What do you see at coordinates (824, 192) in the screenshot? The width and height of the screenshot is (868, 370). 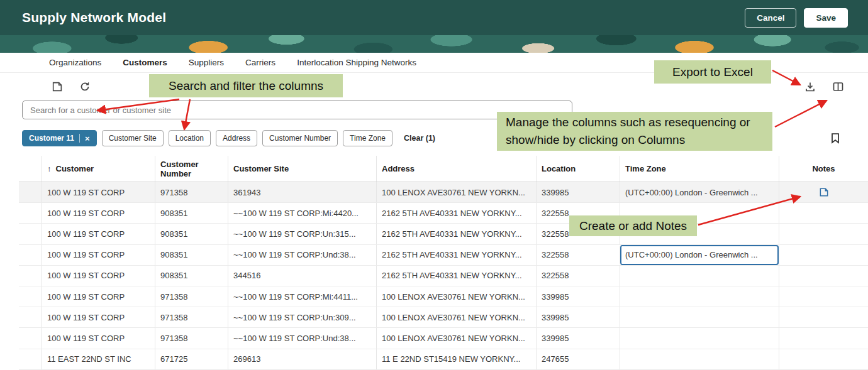 I see `note-icon` at bounding box center [824, 192].